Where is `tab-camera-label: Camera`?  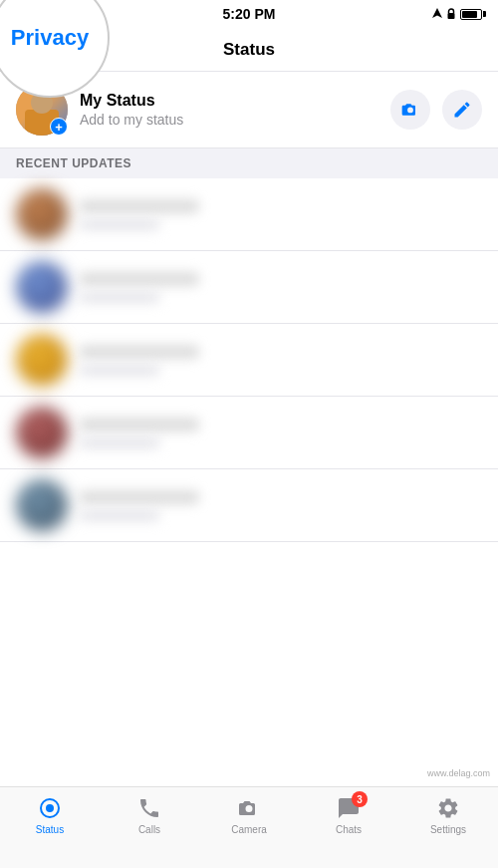
tab-camera-label: Camera is located at coordinates (249, 829).